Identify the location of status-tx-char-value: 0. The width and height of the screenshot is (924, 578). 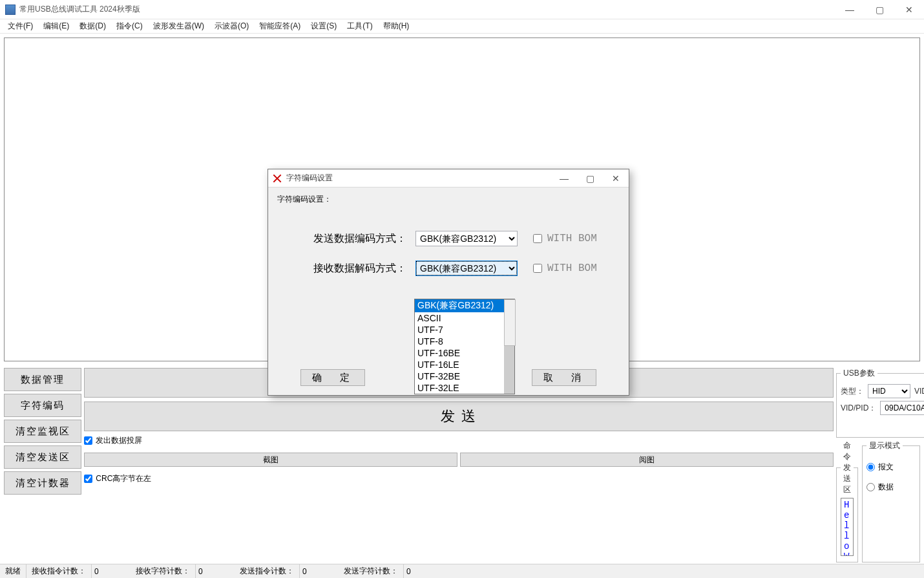
(423, 572).